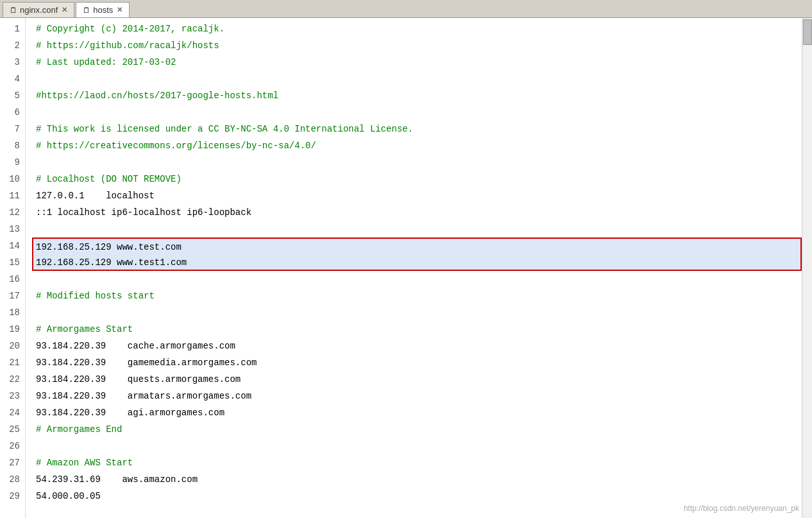 The image size is (812, 518). I want to click on code-line: # https://creativecommons.org/licenses/b…, so click(418, 146).